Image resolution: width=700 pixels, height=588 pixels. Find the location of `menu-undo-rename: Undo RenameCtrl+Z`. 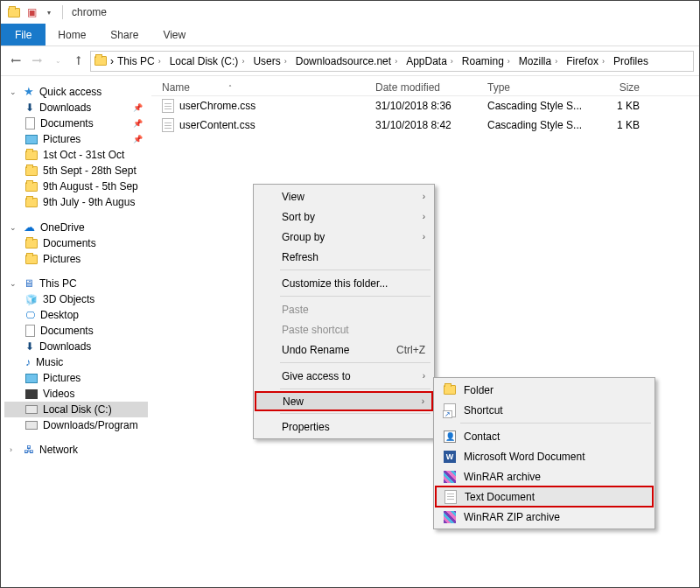

menu-undo-rename: Undo RenameCtrl+Z is located at coordinates (344, 350).